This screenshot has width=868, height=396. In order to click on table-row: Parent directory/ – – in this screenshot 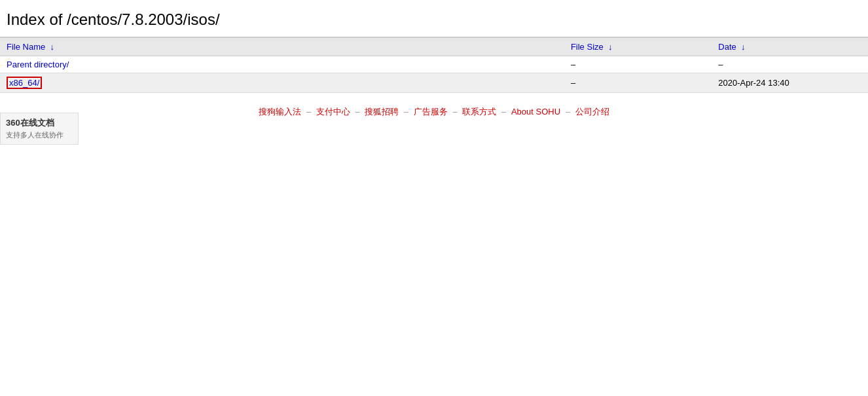, I will do `click(434, 65)`.